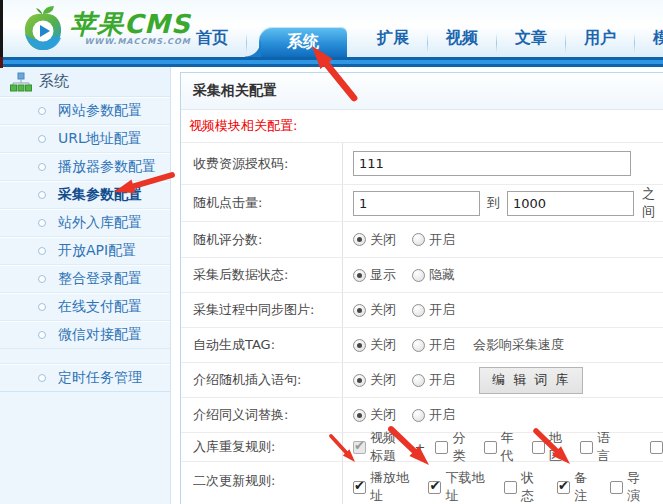 The height and width of the screenshot is (504, 663). What do you see at coordinates (85, 195) in the screenshot?
I see `sidebar-item-collect-params: 采集参数配置` at bounding box center [85, 195].